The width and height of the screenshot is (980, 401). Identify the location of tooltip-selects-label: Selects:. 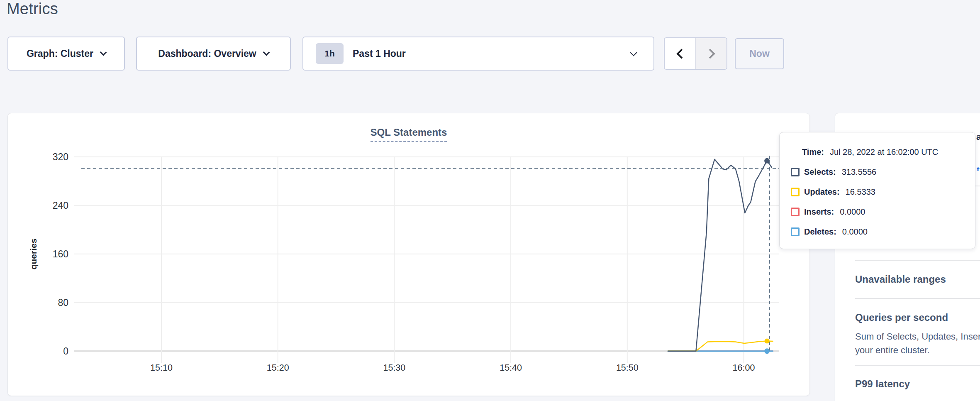
(820, 172).